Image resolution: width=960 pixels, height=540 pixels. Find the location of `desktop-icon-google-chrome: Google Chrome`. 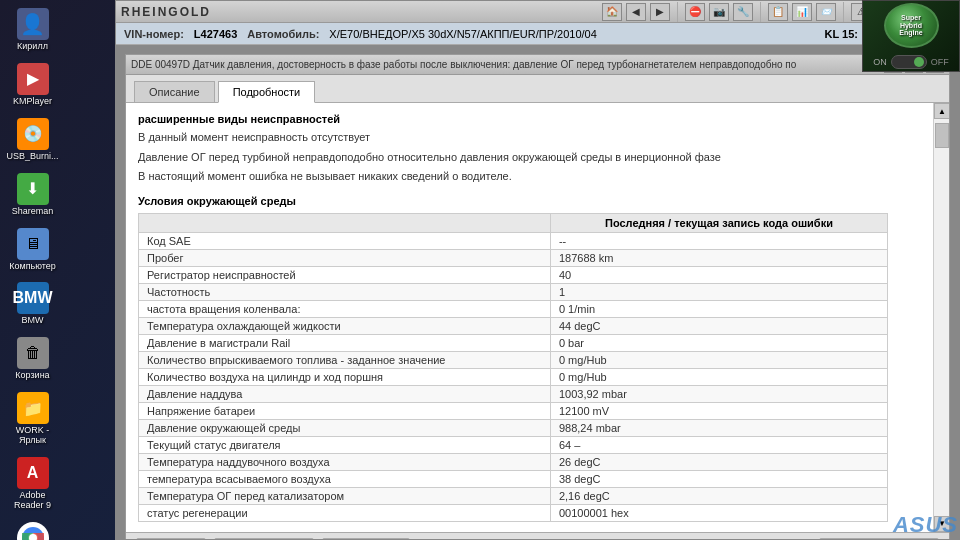

desktop-icon-google-chrome: Google Chrome is located at coordinates (33, 530).